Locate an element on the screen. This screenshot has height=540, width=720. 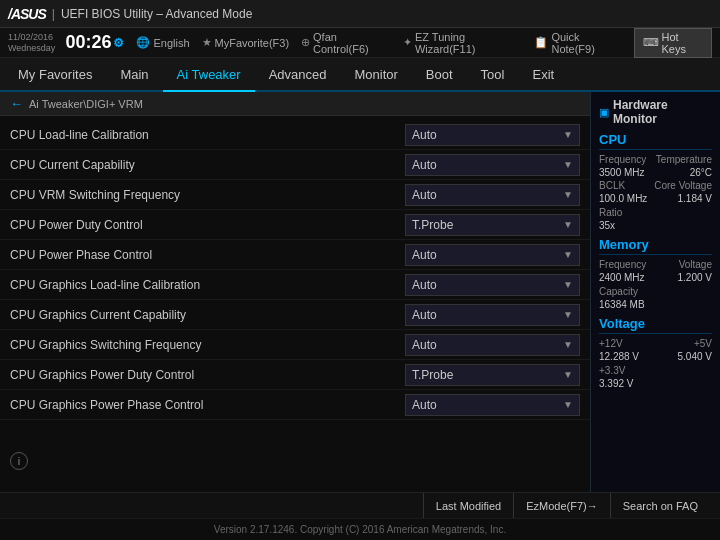
setting-label: CPU Power Phase Control is located at coordinates (208, 255).